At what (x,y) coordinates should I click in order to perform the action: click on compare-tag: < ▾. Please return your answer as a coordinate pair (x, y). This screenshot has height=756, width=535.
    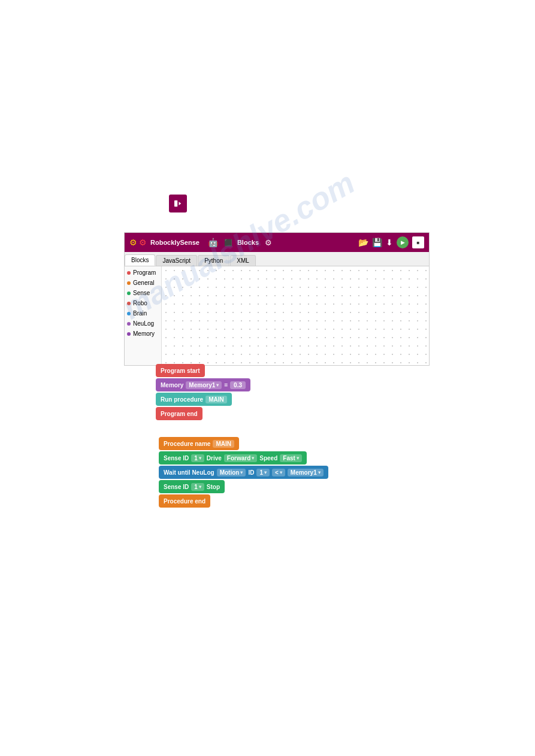
    Looking at the image, I should click on (279, 473).